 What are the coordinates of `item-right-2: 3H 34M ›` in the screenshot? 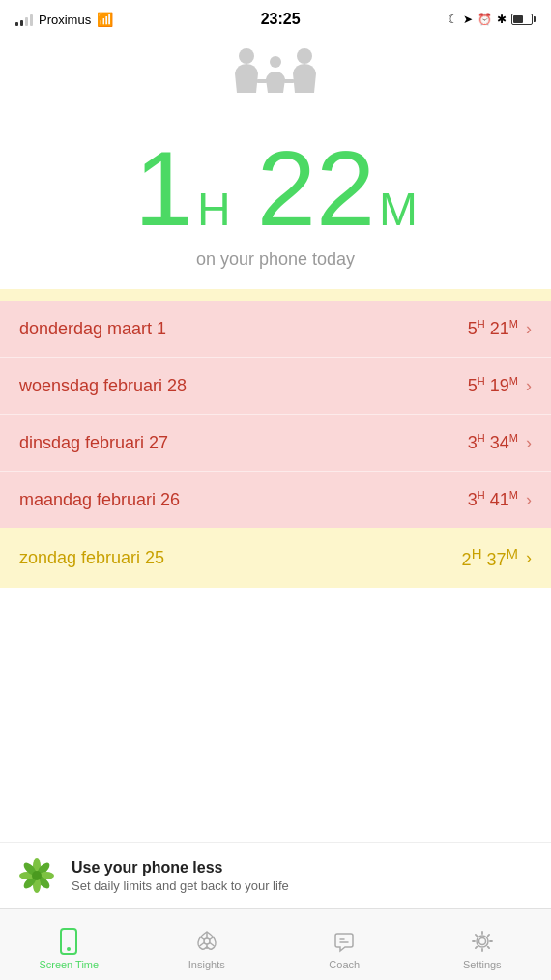 It's located at (500, 443).